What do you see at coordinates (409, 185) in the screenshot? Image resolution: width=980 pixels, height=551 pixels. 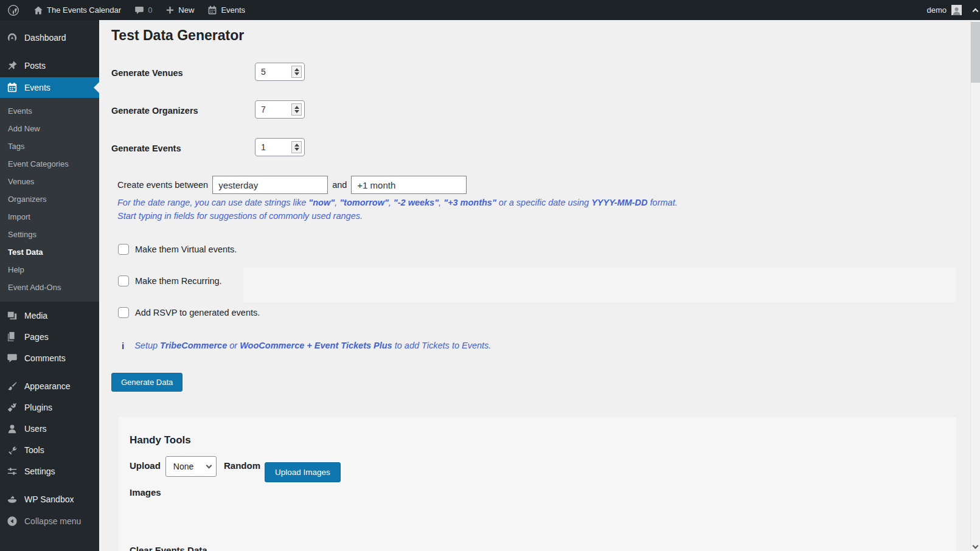 I see `date-end-input` at bounding box center [409, 185].